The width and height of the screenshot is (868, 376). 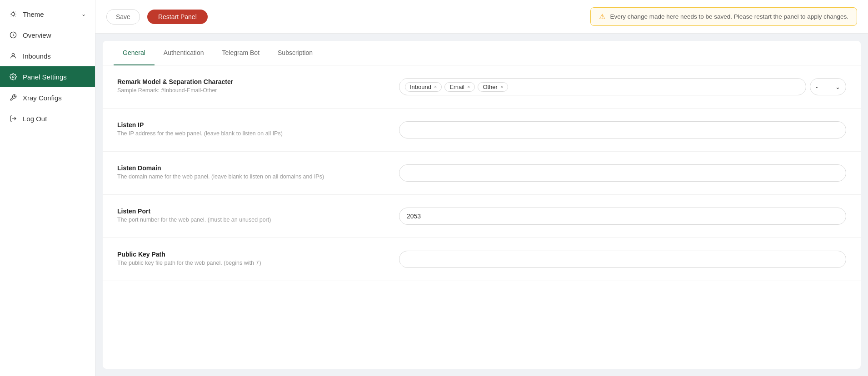 I want to click on sidebar-item-inbounds: Inbounds, so click(x=47, y=56).